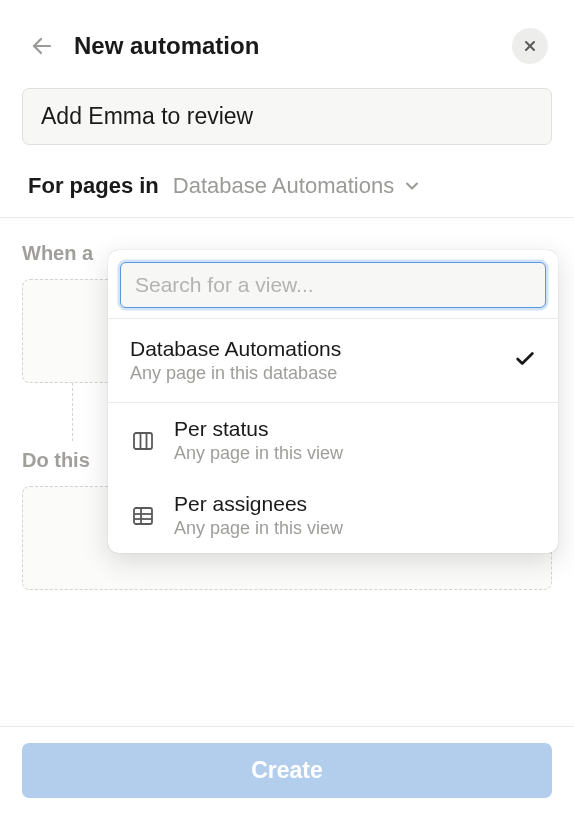  What do you see at coordinates (333, 440) in the screenshot?
I see `dropdown-option-per-status: Per status Any page in this view` at bounding box center [333, 440].